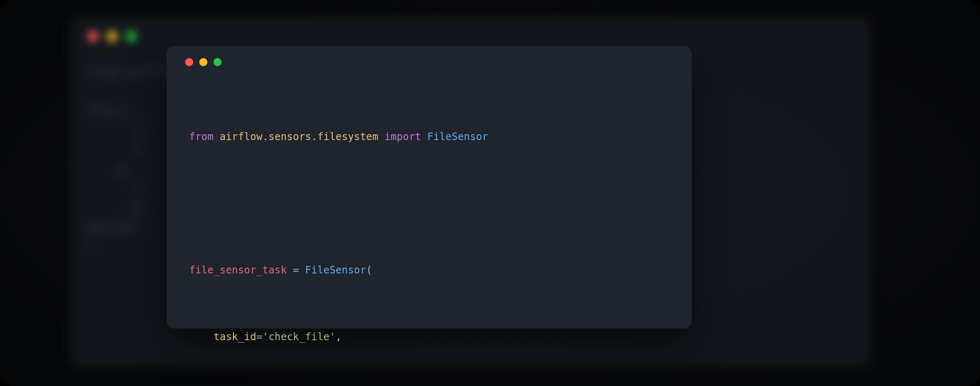 The height and width of the screenshot is (386, 980). I want to click on minimize-icon, so click(203, 62).